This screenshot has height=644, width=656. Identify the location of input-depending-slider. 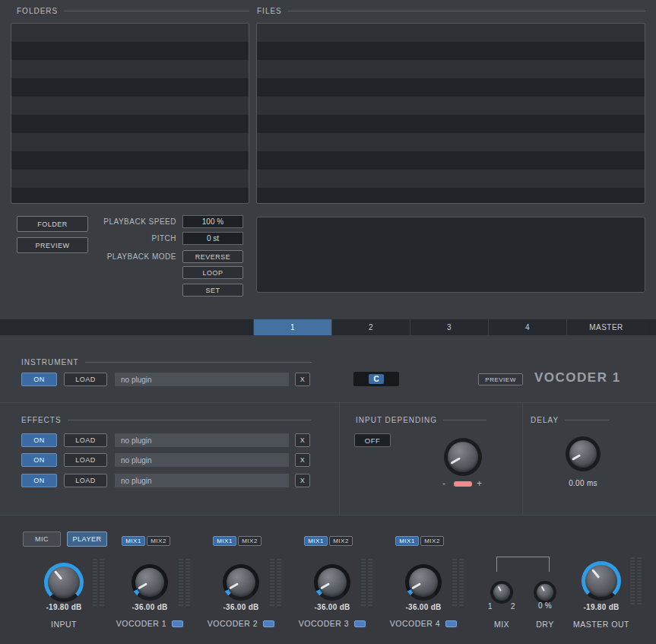
(463, 484).